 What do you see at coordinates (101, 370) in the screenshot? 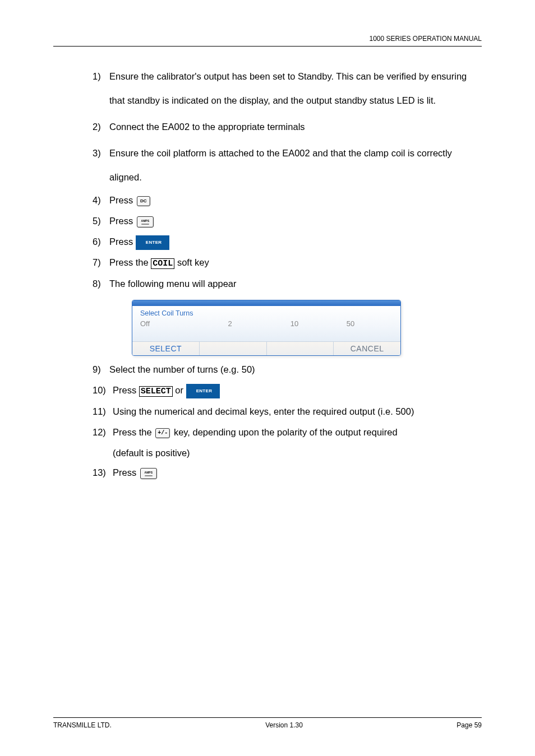
I see `step-number: 9)` at bounding box center [101, 370].